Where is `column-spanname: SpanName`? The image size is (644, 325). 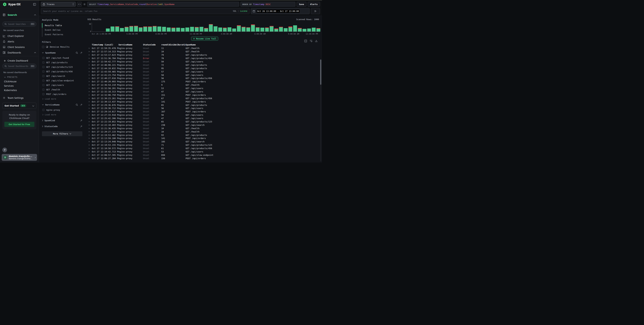
column-spanname: SpanName is located at coordinates (254, 45).